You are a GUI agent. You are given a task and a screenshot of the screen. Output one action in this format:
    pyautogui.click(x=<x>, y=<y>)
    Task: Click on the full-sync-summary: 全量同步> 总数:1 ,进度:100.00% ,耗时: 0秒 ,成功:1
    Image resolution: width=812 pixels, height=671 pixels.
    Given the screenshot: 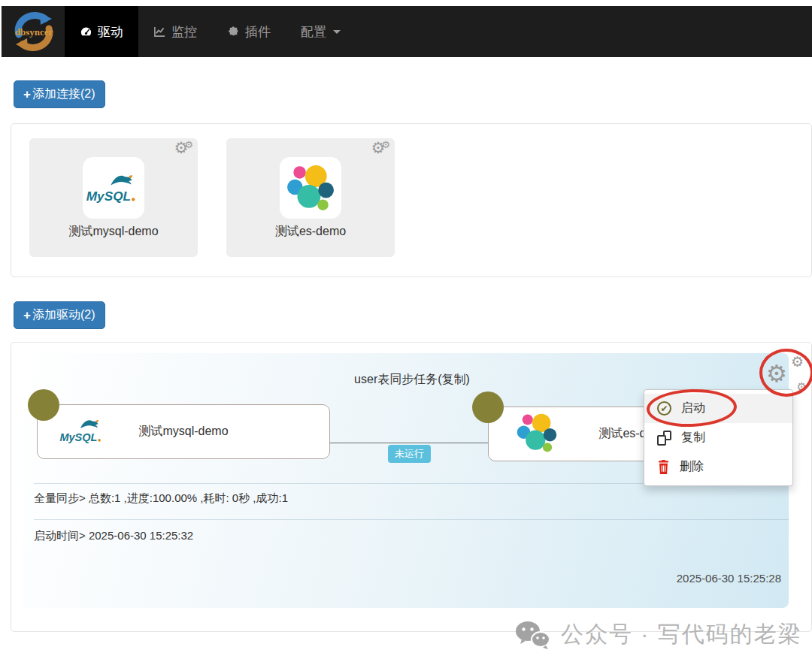 What is the action you would take?
    pyautogui.click(x=410, y=499)
    